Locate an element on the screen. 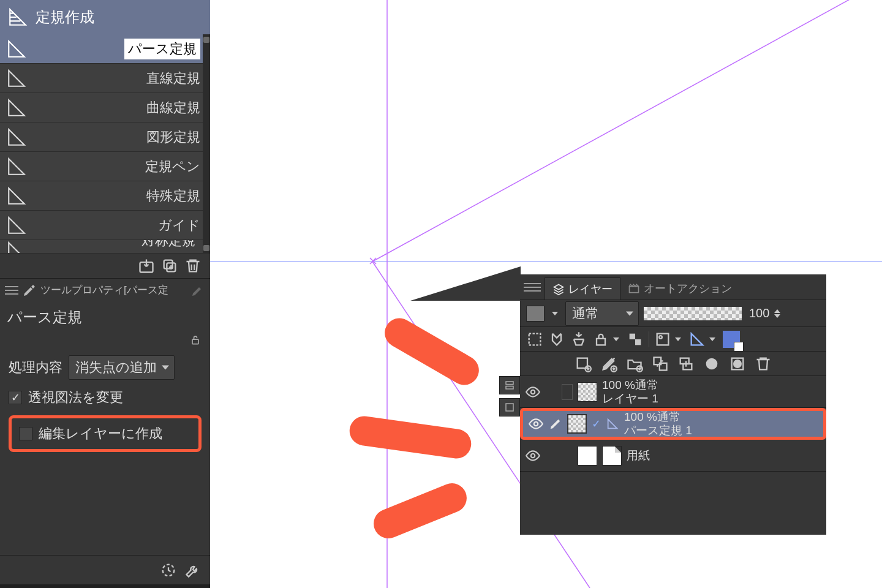 The image size is (882, 588). layer-color-icon is located at coordinates (731, 339).